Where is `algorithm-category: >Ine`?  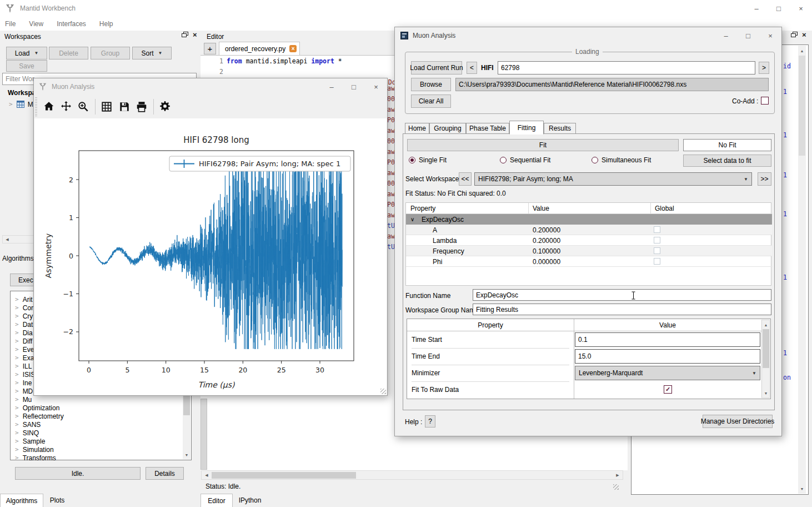 algorithm-category: >Ine is located at coordinates (23, 382).